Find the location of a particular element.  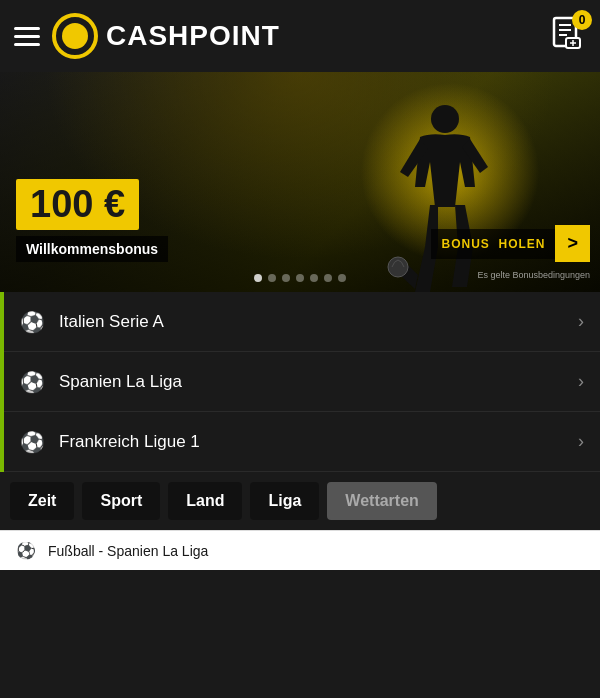

bet-slip-button: 0 is located at coordinates (568, 36).